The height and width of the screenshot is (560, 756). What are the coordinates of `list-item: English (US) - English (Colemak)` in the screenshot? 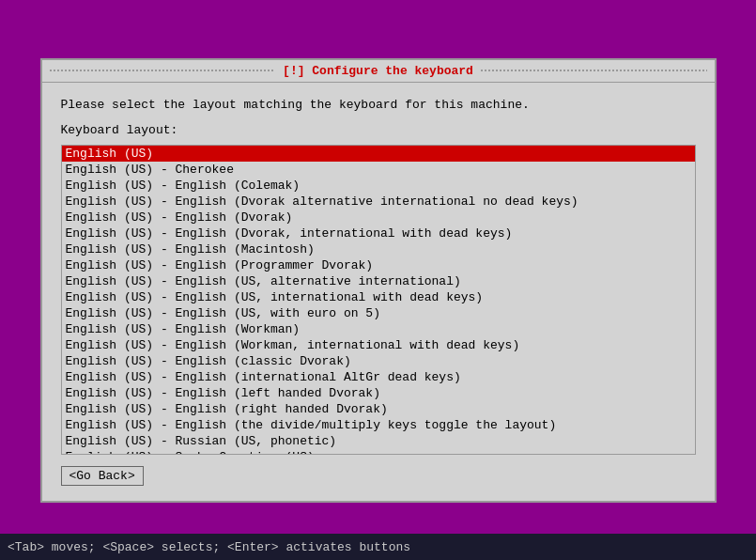 It's located at (378, 186).